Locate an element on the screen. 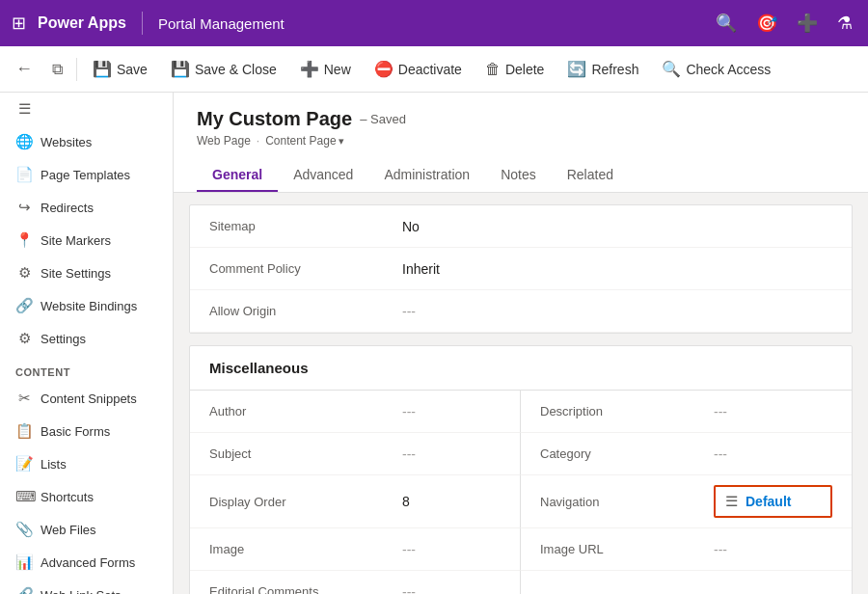  image-url-value: --- is located at coordinates (773, 550).